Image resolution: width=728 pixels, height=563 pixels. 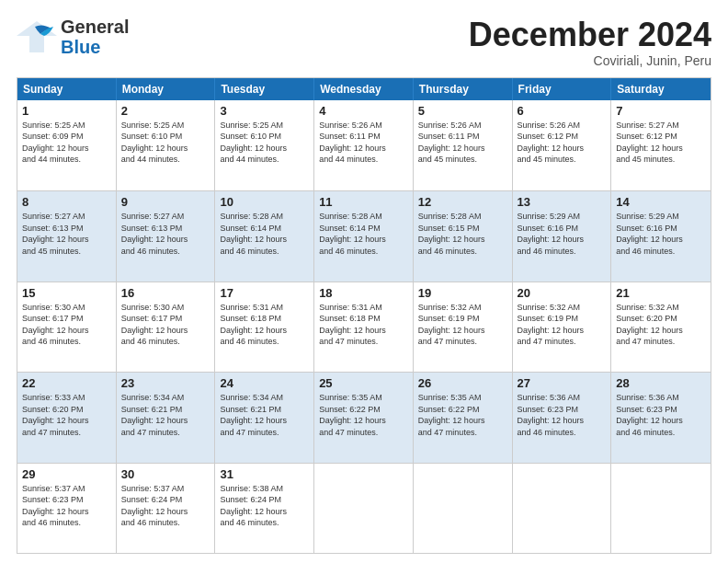 I want to click on day-7: 7 Sunrise: 5:27 AMSunset: 6:12 PMDayligh…, so click(x=661, y=145).